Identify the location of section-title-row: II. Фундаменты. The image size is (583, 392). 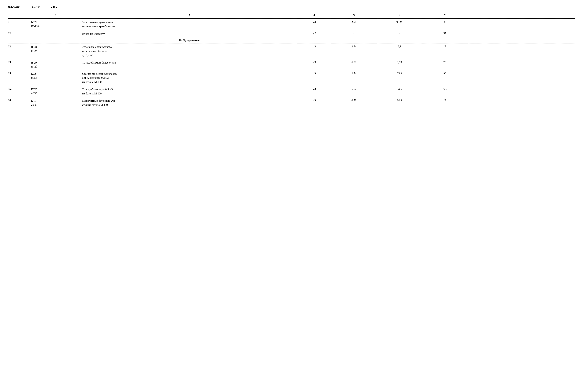
(292, 40).